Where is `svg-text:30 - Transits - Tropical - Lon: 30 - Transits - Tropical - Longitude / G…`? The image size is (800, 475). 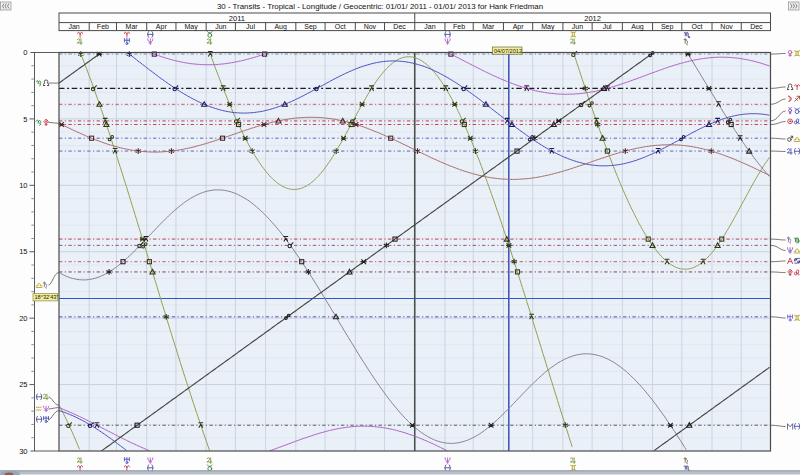 svg-text:30 - Transits - Tropical - Lon: 30 - Transits - Tropical - Longitude / G… is located at coordinates (380, 6).